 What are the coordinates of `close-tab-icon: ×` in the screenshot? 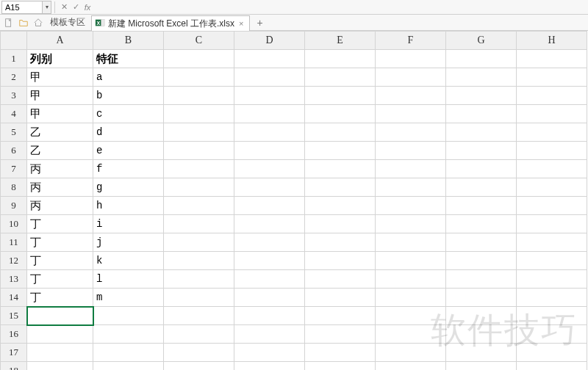 It's located at (241, 23).